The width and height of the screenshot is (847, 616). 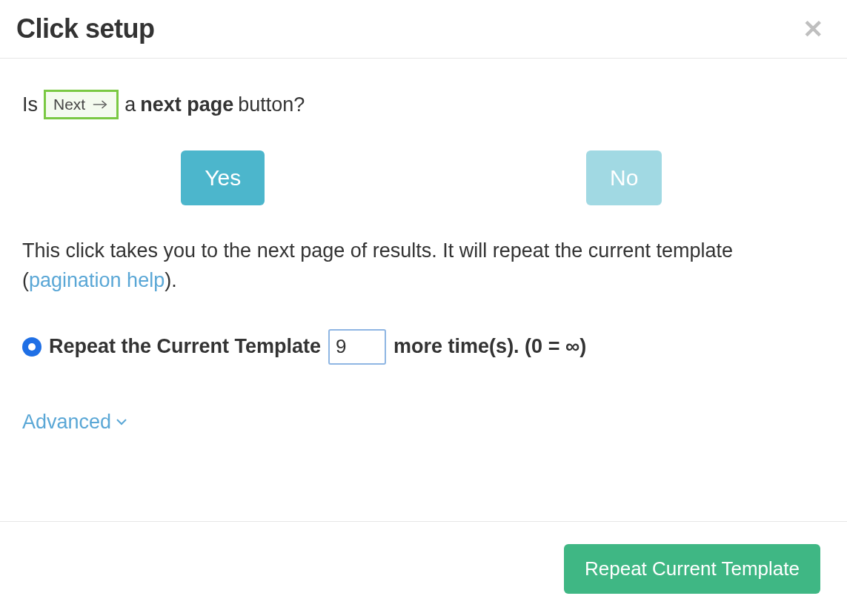 I want to click on description-text-after: )., so click(x=170, y=280).